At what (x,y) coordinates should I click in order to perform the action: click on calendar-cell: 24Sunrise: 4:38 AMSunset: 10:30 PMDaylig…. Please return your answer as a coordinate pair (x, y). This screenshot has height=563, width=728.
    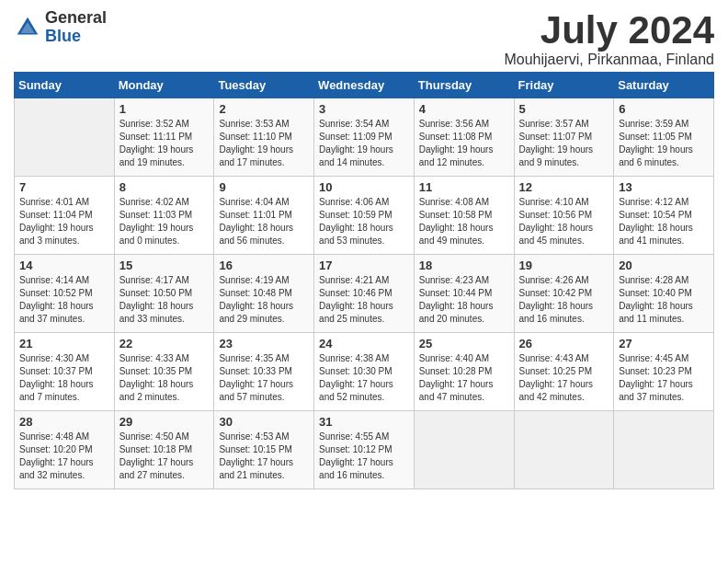
    Looking at the image, I should click on (364, 372).